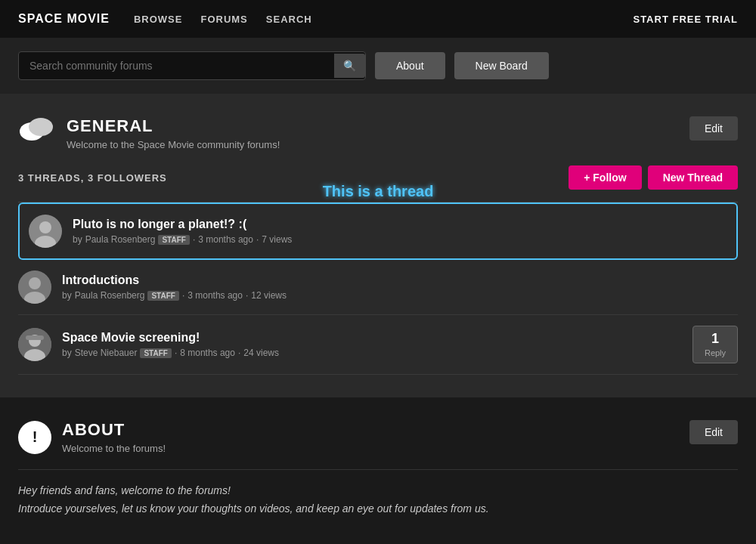 The width and height of the screenshot is (756, 544). What do you see at coordinates (372, 338) in the screenshot?
I see `thread-title: Space Movie screening!` at bounding box center [372, 338].